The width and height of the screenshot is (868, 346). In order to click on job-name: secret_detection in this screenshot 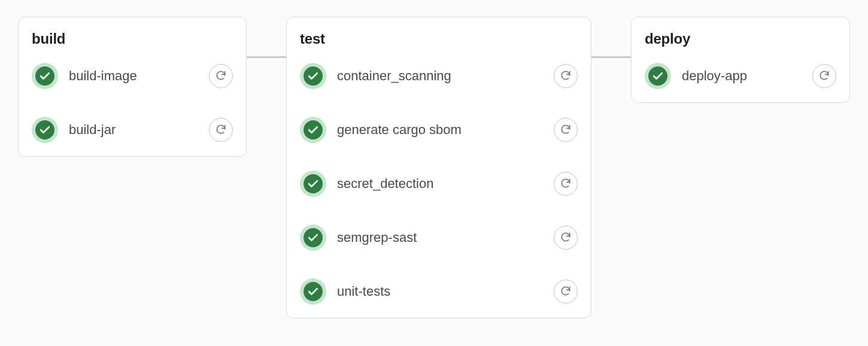, I will do `click(440, 184)`.